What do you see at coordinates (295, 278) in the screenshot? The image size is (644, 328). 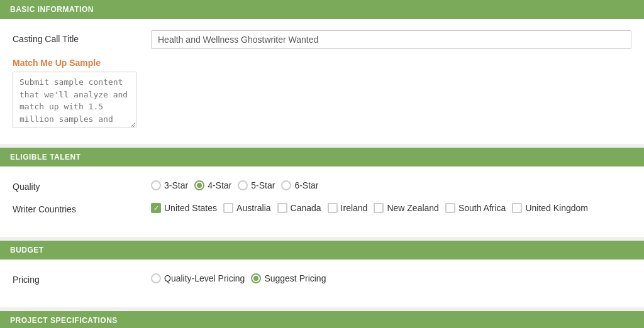 I see `pricing-label-suggest: Suggest Pricing` at bounding box center [295, 278].